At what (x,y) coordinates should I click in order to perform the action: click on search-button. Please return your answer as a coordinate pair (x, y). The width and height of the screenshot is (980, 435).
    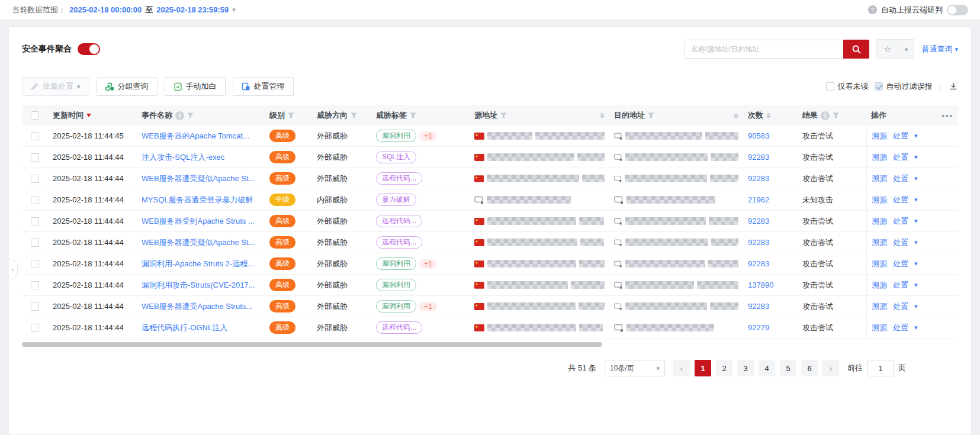
    Looking at the image, I should click on (856, 49).